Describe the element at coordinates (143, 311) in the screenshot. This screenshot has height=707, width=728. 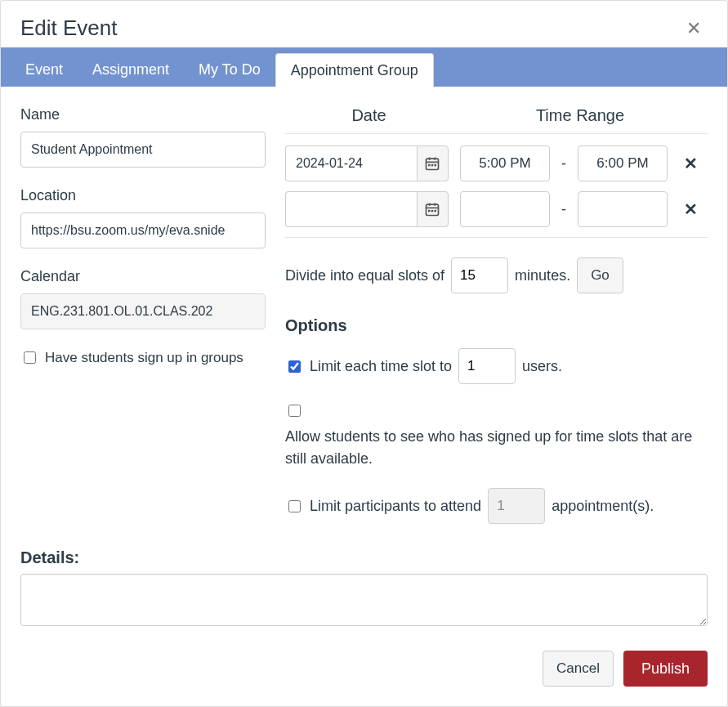
I see `calendar-input` at that location.